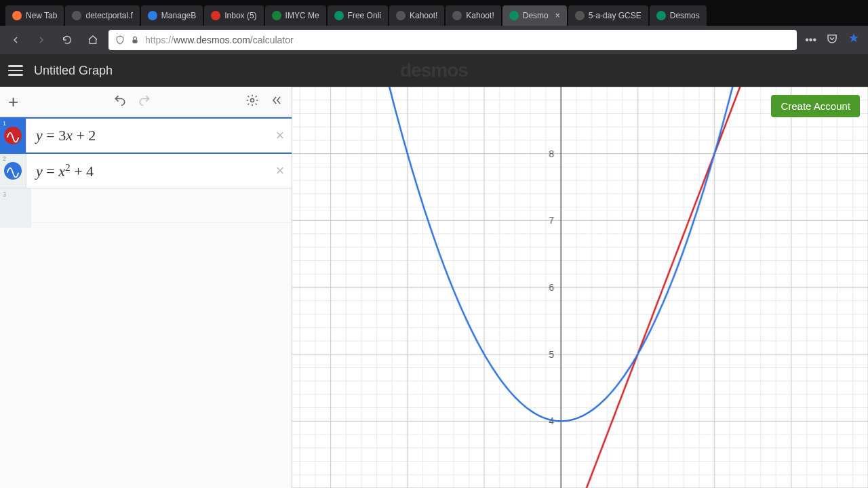 This screenshot has height=488, width=868. Describe the element at coordinates (811, 40) in the screenshot. I see `more-icon: •••` at that location.